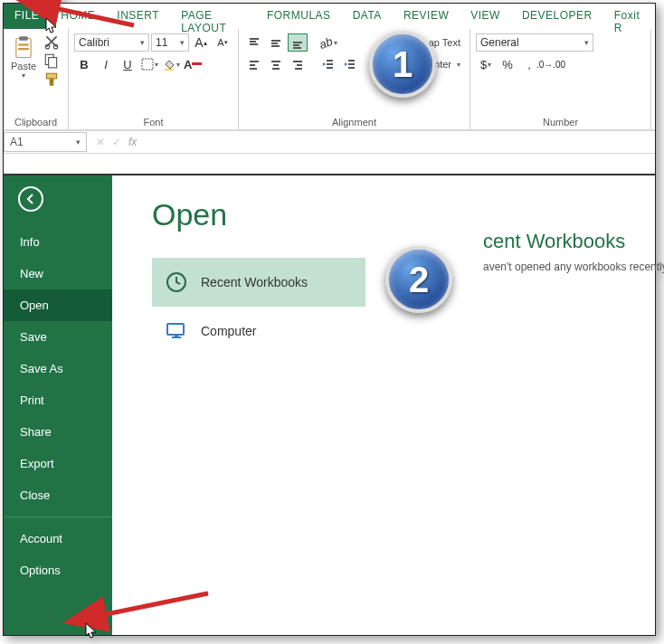  I want to click on sidebar-item-save-as: Save As, so click(58, 369).